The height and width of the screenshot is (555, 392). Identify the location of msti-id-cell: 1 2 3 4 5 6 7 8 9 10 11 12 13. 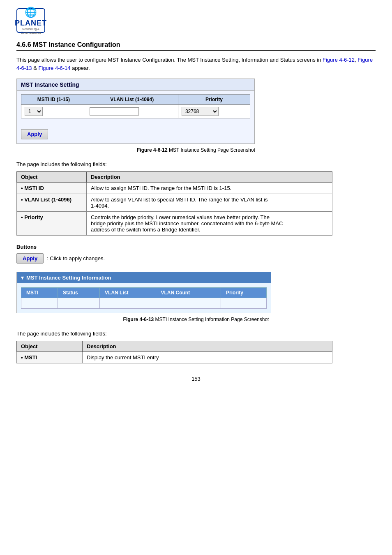
(54, 112).